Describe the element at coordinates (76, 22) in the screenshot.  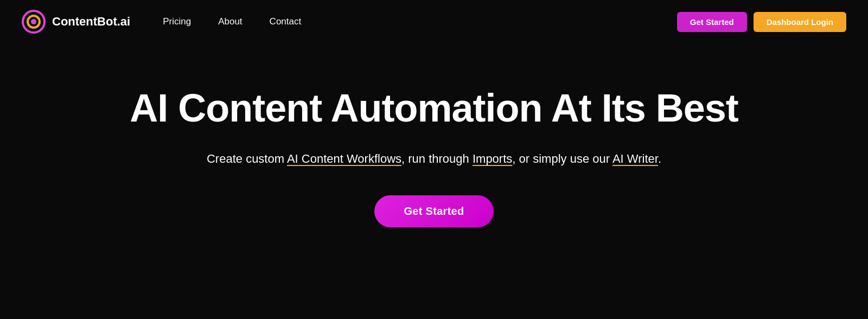
I see `logo: ContentBot.ai` at that location.